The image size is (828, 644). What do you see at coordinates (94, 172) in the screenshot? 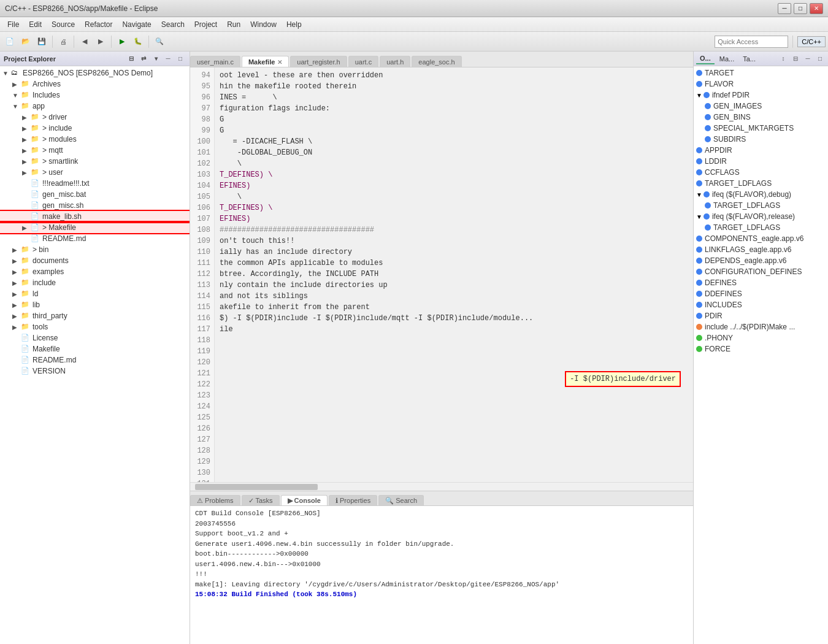
I see `tree-item: ▶📁> user` at bounding box center [94, 172].